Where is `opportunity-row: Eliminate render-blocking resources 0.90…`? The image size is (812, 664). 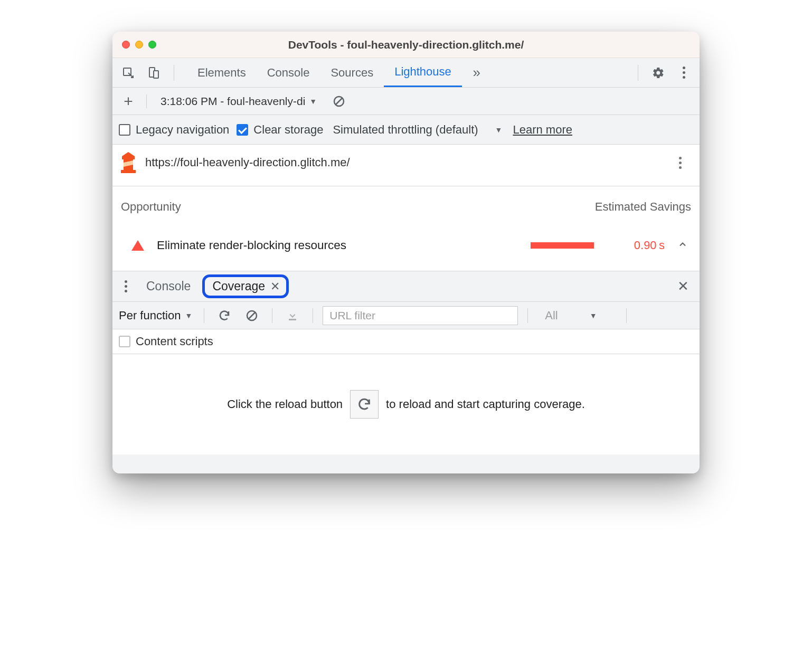
opportunity-row: Eliminate render-blocking resources 0.90… is located at coordinates (406, 249).